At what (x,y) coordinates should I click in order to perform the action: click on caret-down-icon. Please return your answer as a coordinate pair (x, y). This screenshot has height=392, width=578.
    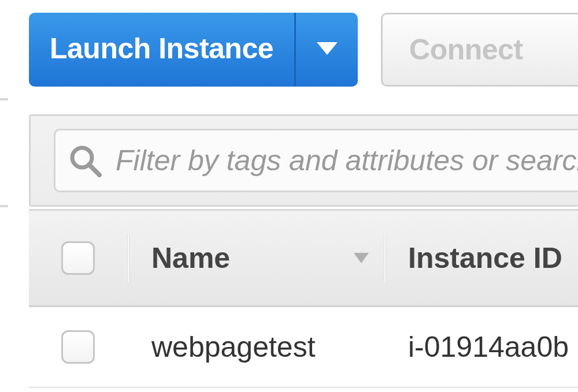
    Looking at the image, I should click on (327, 50).